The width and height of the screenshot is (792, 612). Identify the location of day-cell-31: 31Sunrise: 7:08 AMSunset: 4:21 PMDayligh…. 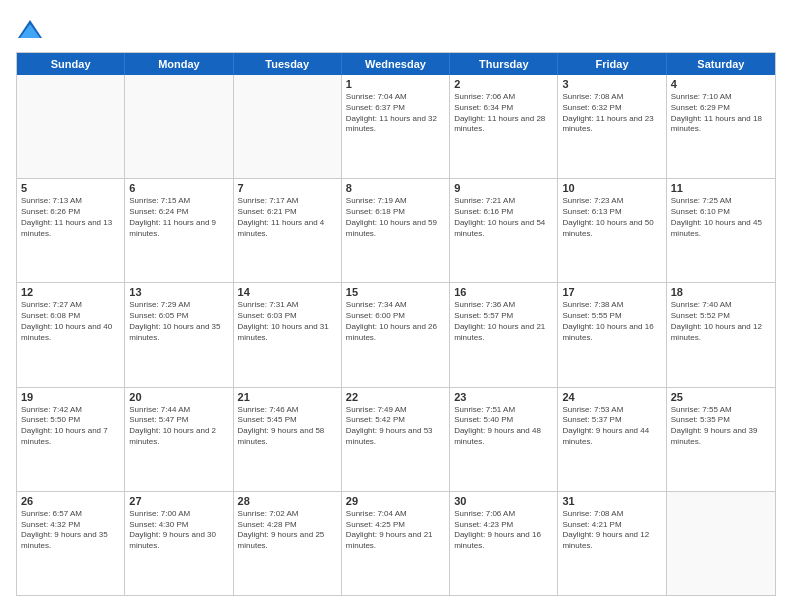
(612, 544).